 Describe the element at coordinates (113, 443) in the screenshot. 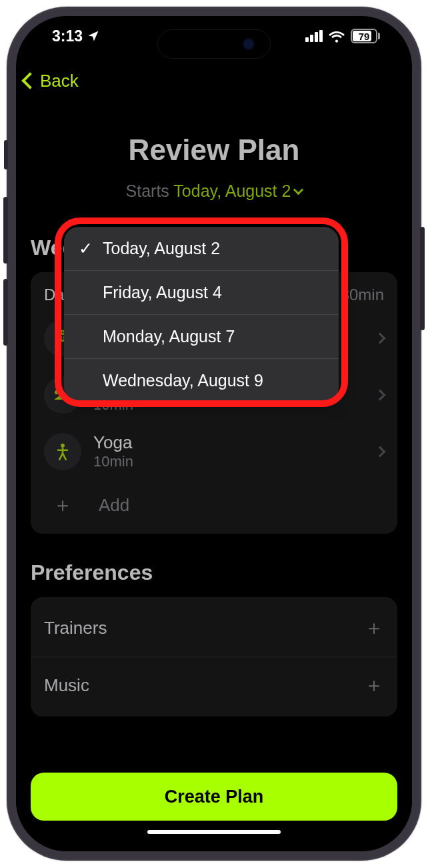

I see `workout-name: Yoga` at that location.